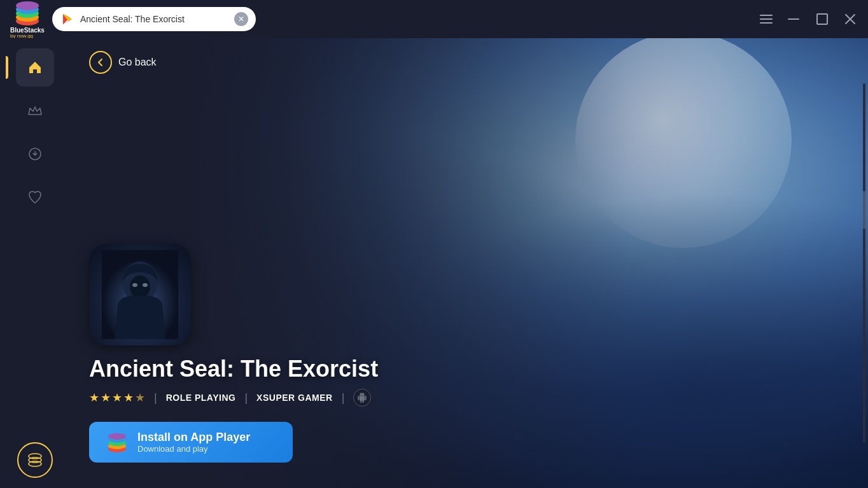 The width and height of the screenshot is (868, 488). What do you see at coordinates (137, 62) in the screenshot?
I see `go-back-label: Go back` at bounding box center [137, 62].